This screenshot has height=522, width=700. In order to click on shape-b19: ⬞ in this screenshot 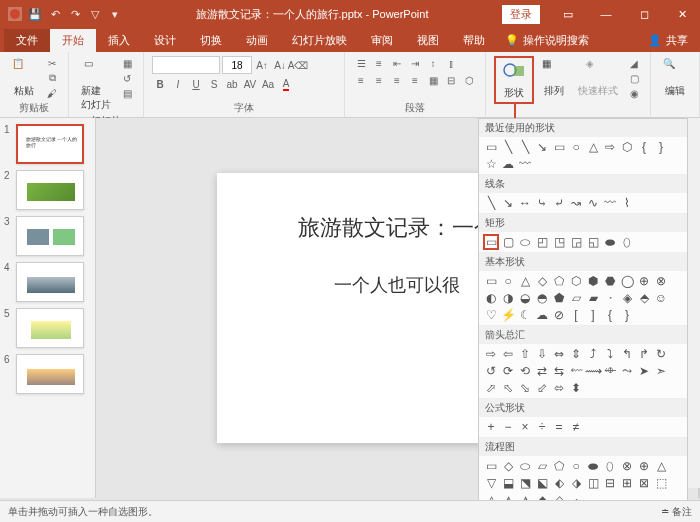, I will do `click(610, 298)`.